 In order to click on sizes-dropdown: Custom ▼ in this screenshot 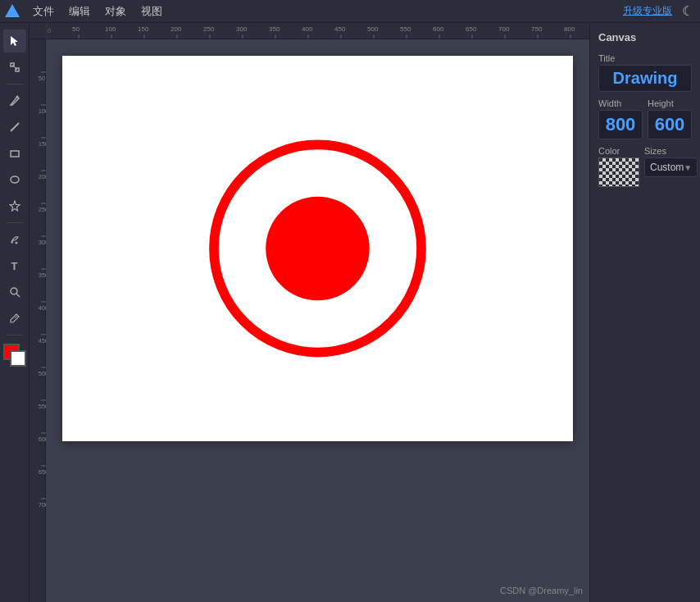, I will do `click(670, 167)`.